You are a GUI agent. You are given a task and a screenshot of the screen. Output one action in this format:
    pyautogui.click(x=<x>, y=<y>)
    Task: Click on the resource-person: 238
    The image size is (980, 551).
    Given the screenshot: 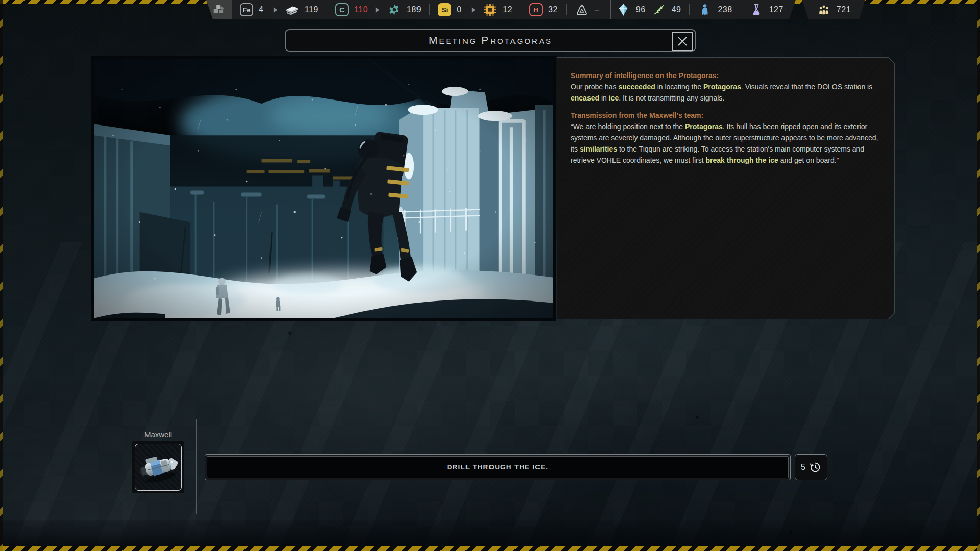 What is the action you would take?
    pyautogui.click(x=715, y=10)
    